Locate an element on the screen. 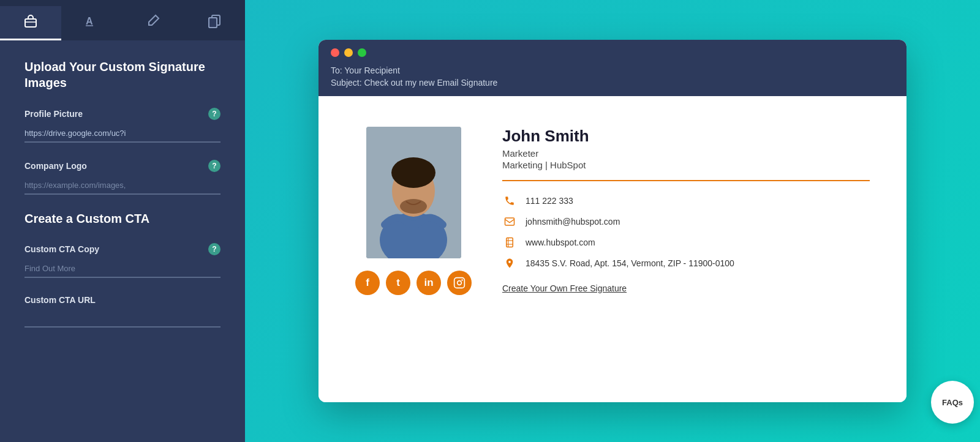 This screenshot has height=442, width=980. instagram-icon is located at coordinates (459, 283).